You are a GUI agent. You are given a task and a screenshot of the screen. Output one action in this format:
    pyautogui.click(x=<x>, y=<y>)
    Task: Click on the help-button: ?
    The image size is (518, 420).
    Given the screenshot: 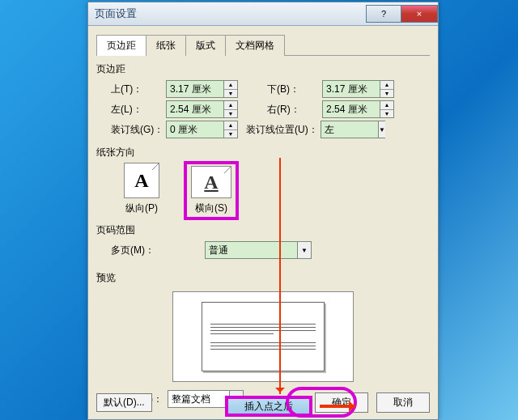 What is the action you would take?
    pyautogui.click(x=384, y=14)
    